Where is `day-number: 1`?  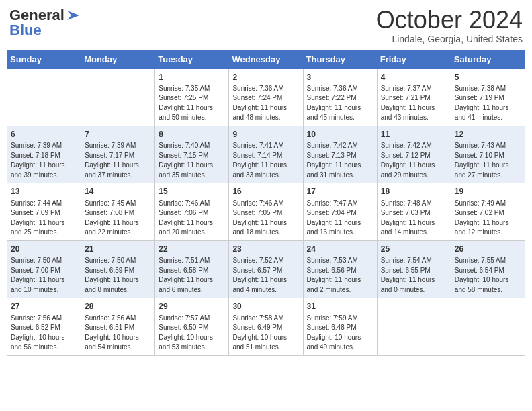 day-number: 1 is located at coordinates (192, 78).